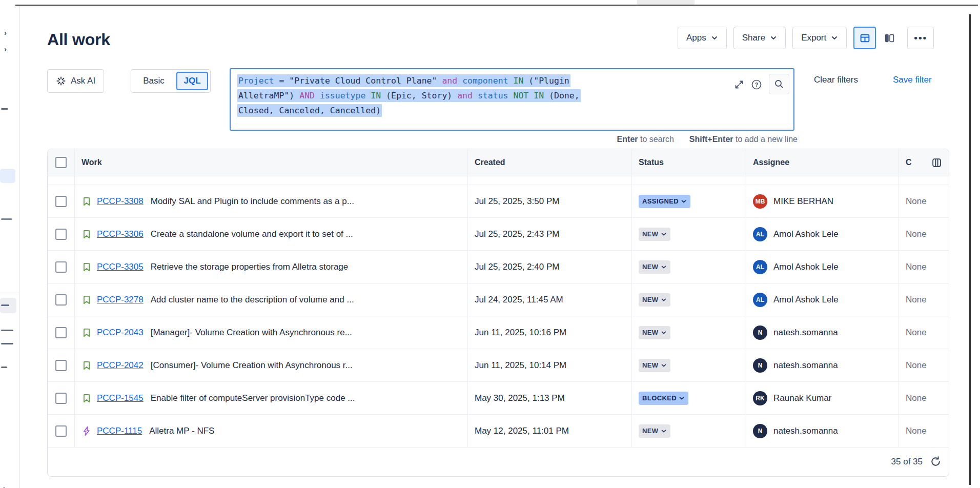  Describe the element at coordinates (120, 267) in the screenshot. I see `issue-key-link: PCCP-3305` at that location.